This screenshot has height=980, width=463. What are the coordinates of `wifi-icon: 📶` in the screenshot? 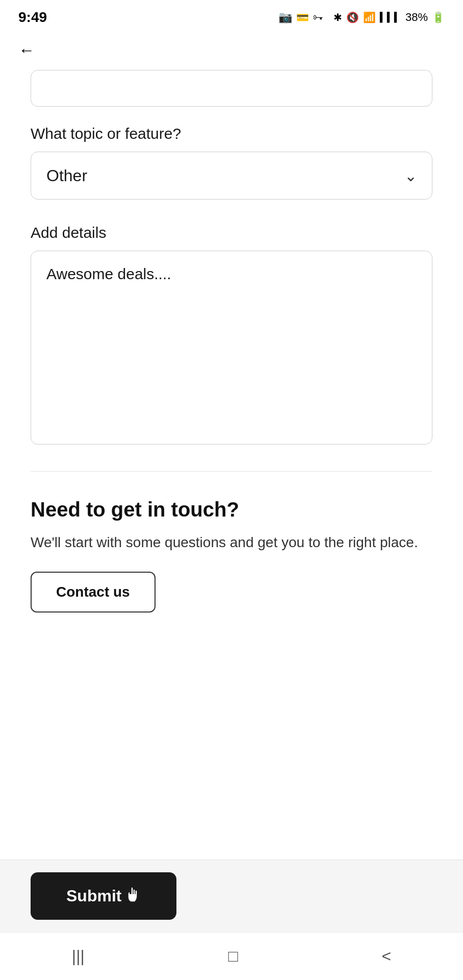 It's located at (369, 17).